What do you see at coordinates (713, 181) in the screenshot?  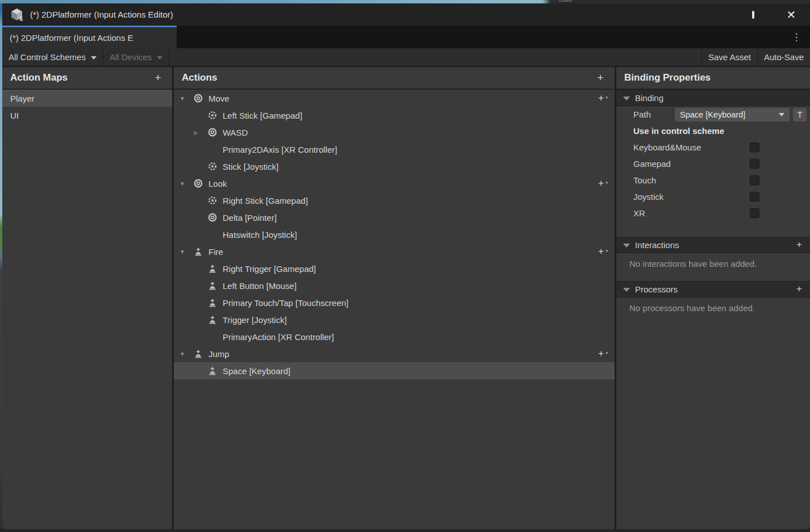 I see `scheme-row-touch: Touch` at bounding box center [713, 181].